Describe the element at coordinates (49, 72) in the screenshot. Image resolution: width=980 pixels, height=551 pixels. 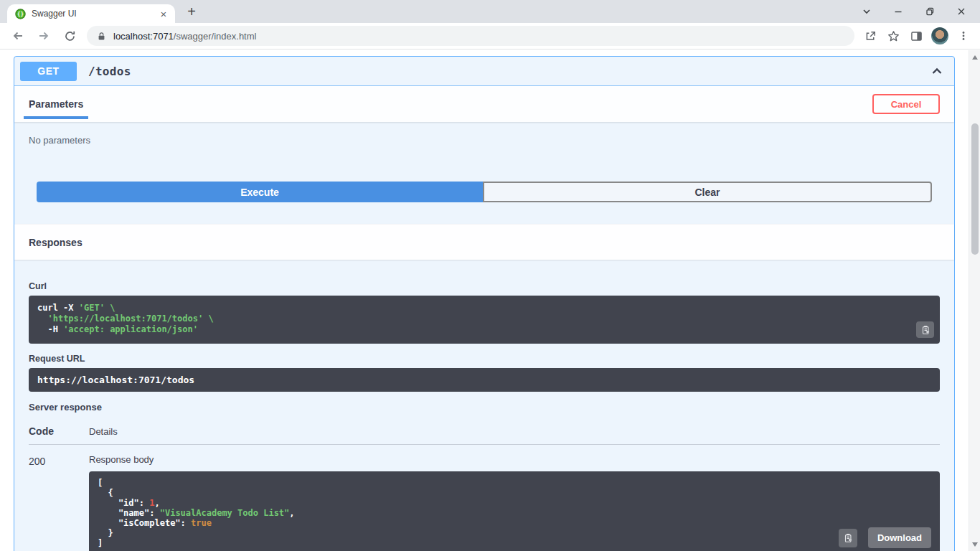
I see `method-badge: GET` at that location.